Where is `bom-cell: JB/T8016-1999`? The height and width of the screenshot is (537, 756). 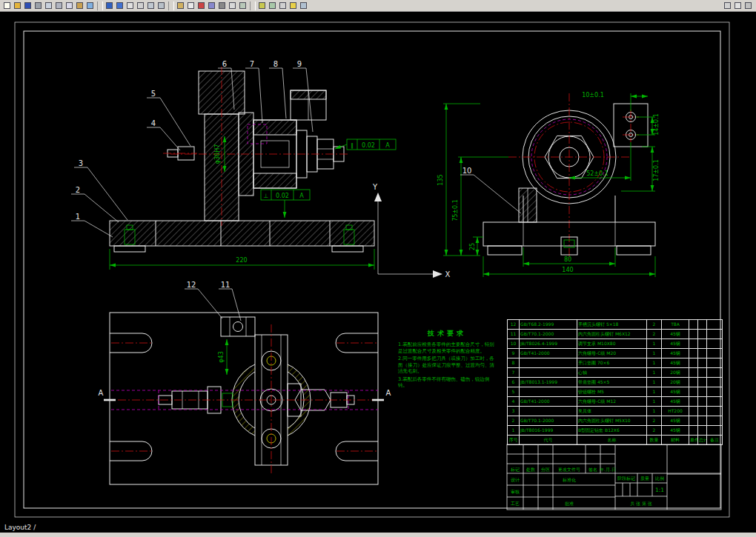 bom-cell: JB/T8016-1999 is located at coordinates (548, 431).